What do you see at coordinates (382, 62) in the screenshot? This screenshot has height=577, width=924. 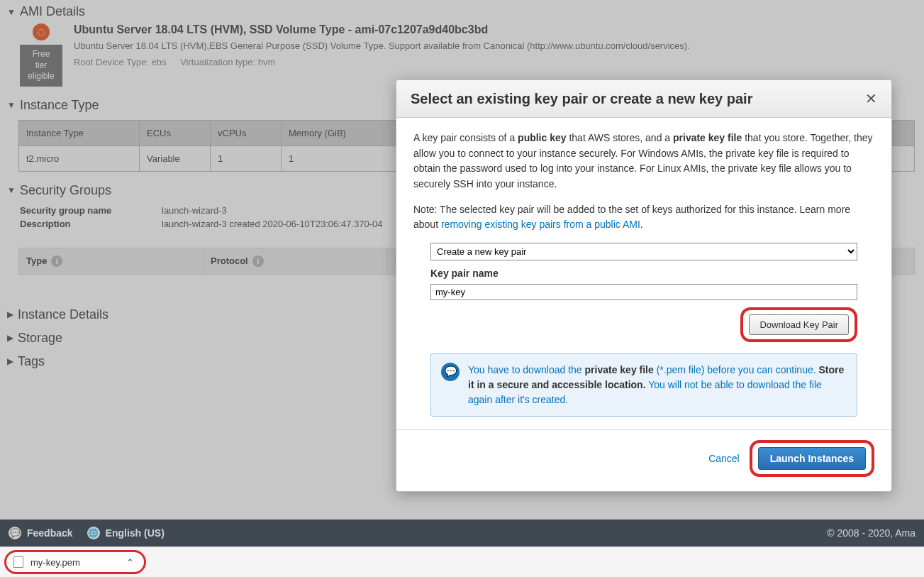 I see `ami-meta: Root Device Type: ebs Virtualization typ…` at bounding box center [382, 62].